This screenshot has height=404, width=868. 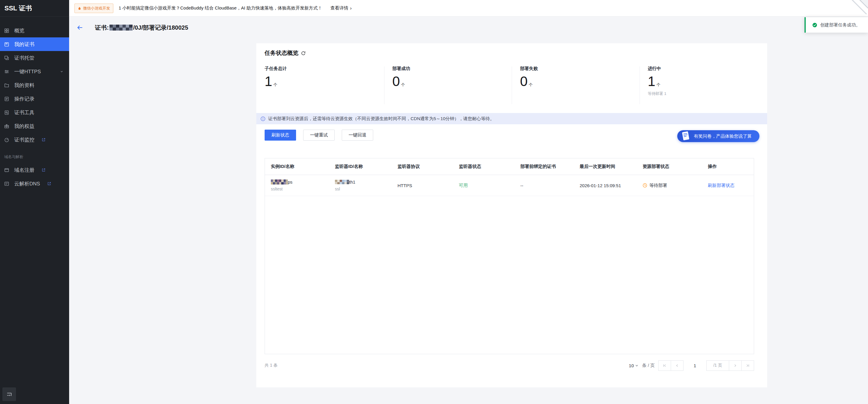 I want to click on gift-icon, so click(x=7, y=126).